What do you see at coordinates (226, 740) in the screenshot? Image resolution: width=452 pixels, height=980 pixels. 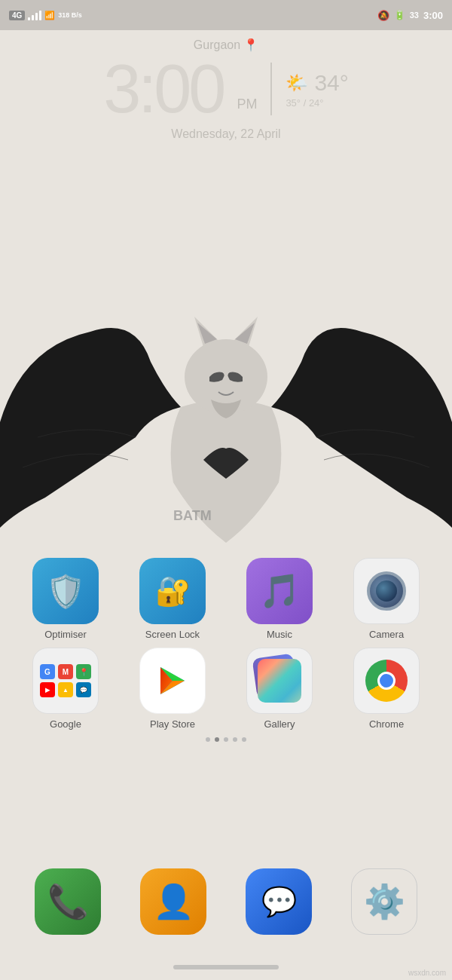 I see `page-indicators` at bounding box center [226, 740].